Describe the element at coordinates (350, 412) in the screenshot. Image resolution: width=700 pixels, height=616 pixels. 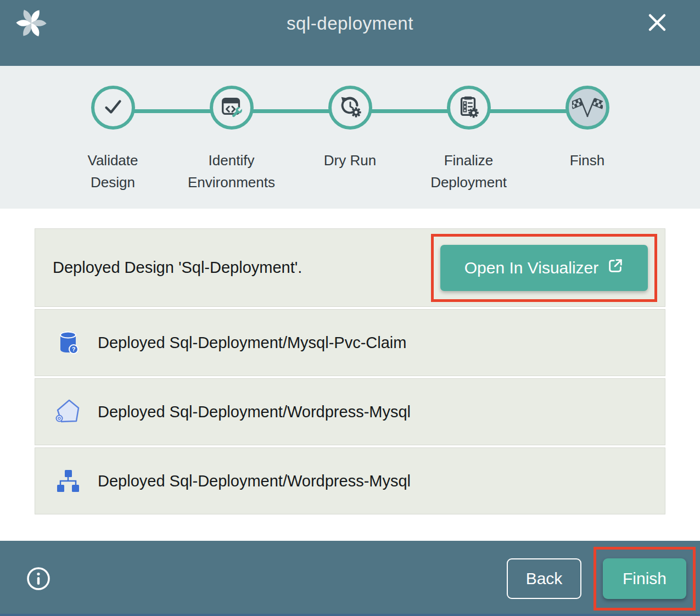
I see `result-row-wordpress-mysql-1: Deployed Sql-Deployment/Wordpress-Mysql` at that location.